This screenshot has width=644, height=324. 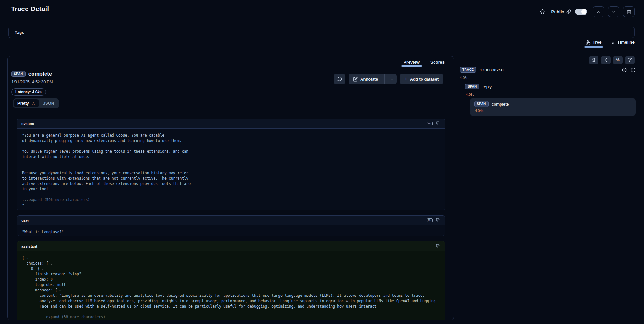 I want to click on comment-button, so click(x=339, y=79).